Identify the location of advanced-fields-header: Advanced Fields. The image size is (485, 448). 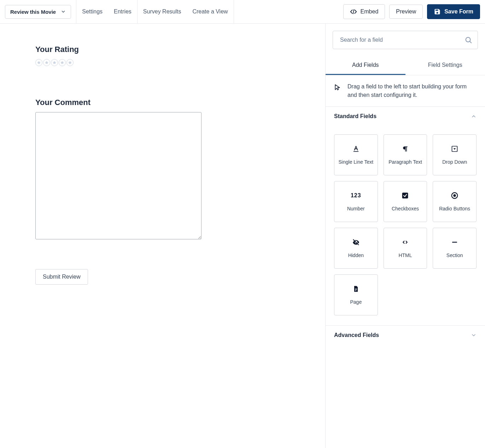
(405, 335).